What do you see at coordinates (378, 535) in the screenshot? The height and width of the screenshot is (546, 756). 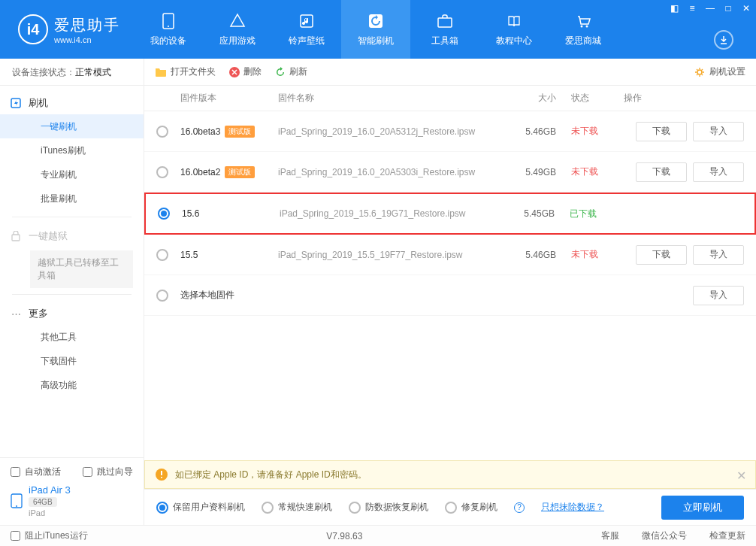 I see `statusbar: 阻止iTunes运行 V7.98.63 客服 微信公众号 检查更新` at bounding box center [378, 535].